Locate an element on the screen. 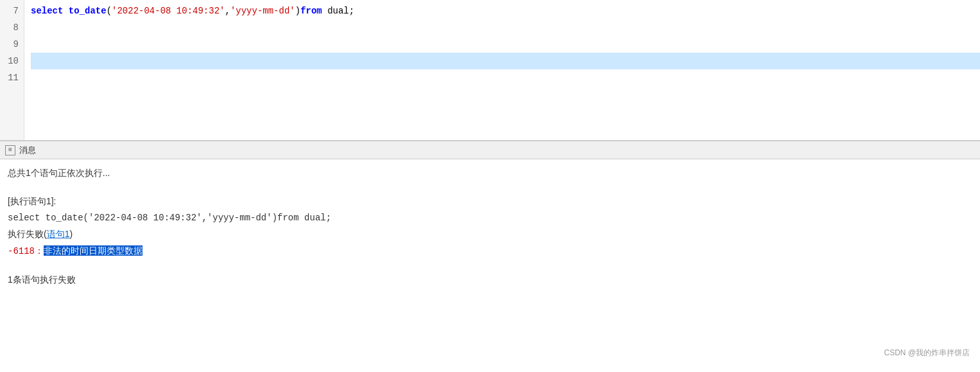  message-line-2-empty is located at coordinates (490, 188).